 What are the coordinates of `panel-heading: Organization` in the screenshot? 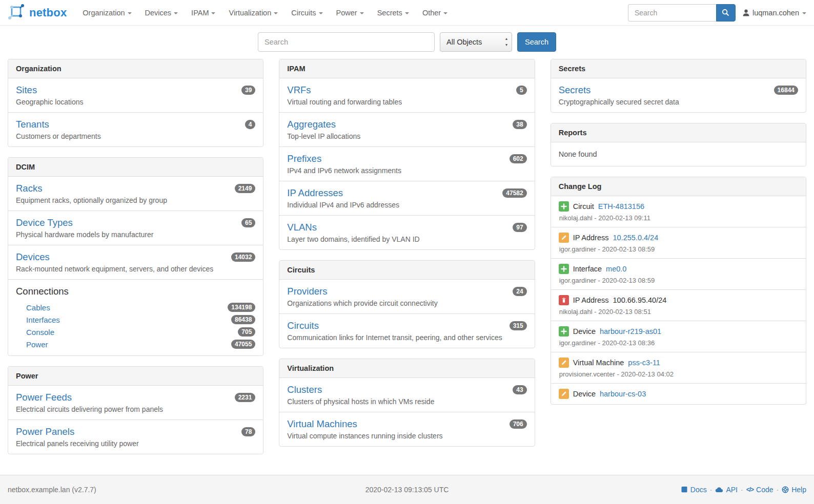 It's located at (135, 69).